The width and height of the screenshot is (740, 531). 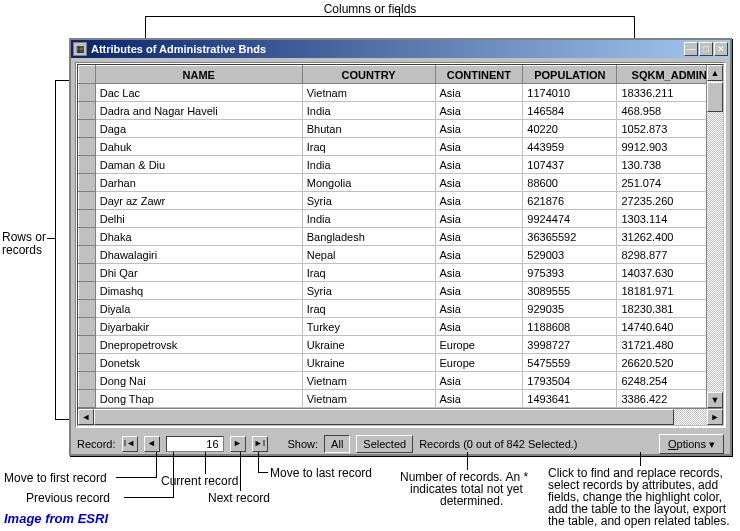 I want to click on cell-name: Dong Nai, so click(x=198, y=381).